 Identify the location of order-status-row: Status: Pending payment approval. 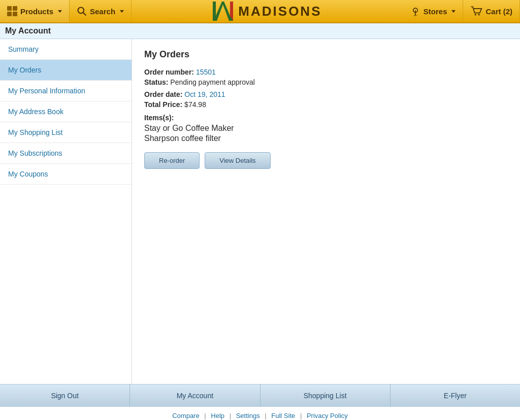
(326, 82).